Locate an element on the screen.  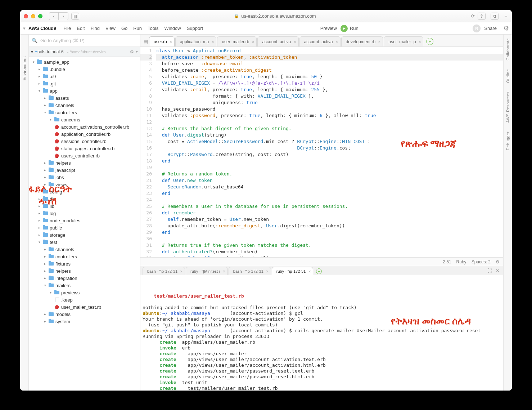
tree-folder: ▾test is located at coordinates (84, 242).